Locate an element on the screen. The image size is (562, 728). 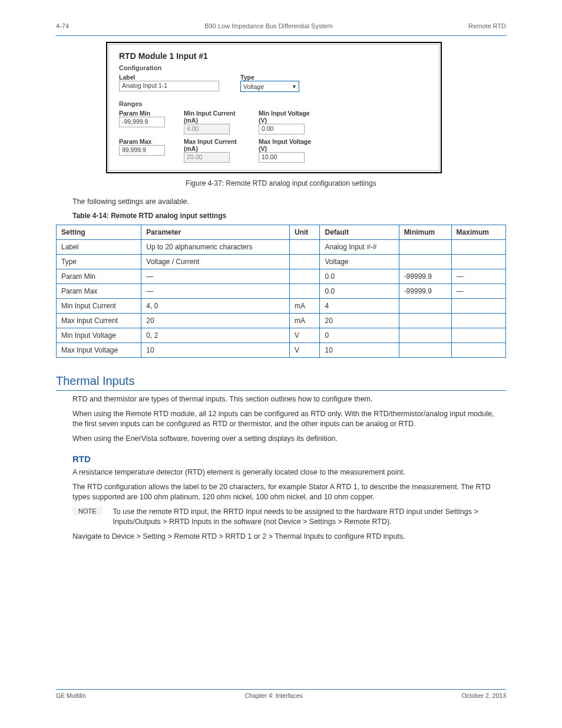
table-row: Param Min—0.0-99999.9— is located at coordinates (282, 276).